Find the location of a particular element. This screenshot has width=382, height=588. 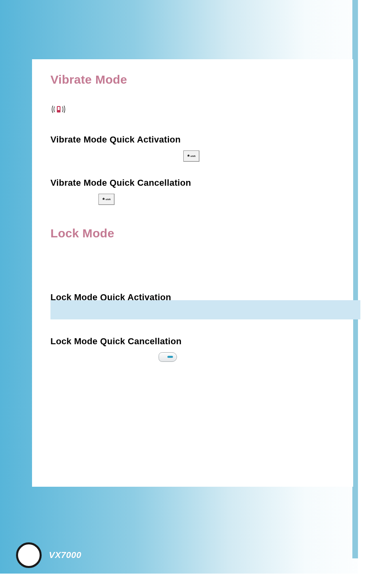

vibrate-icon is located at coordinates (58, 109).